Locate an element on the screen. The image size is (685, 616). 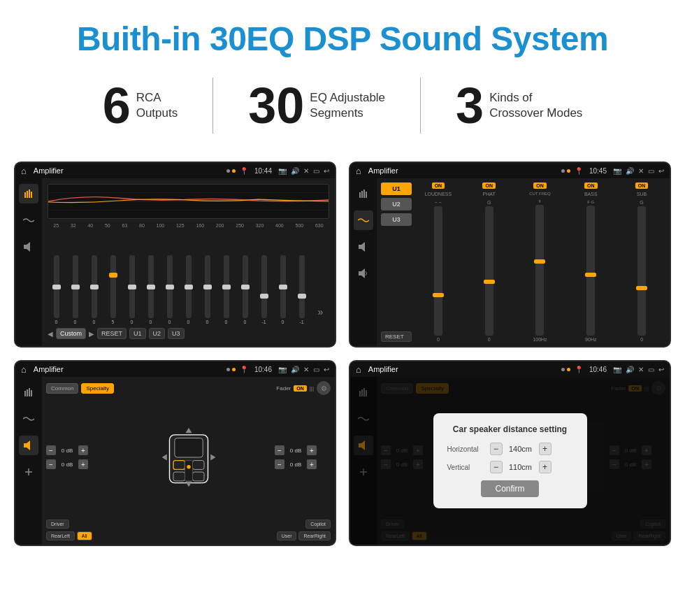
u1-select-btn: U1 is located at coordinates (396, 189).